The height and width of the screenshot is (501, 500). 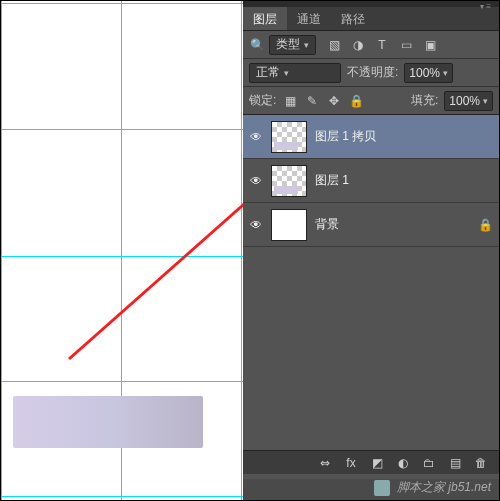 What do you see at coordinates (382, 45) in the screenshot?
I see `filter-type-icon: T` at bounding box center [382, 45].